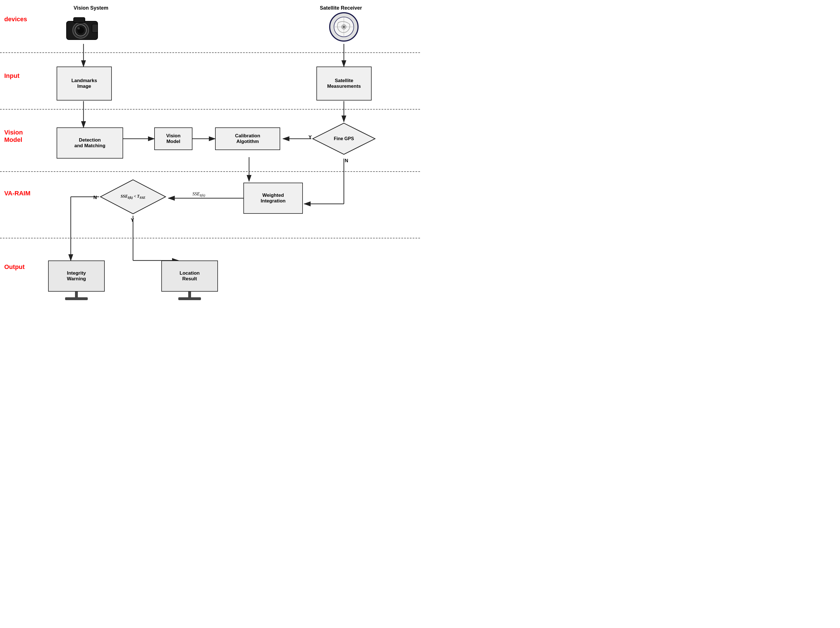 Image resolution: width=840 pixels, height=628 pixels. What do you see at coordinates (132, 220) in the screenshot?
I see `y-label-sse: Y` at bounding box center [132, 220].